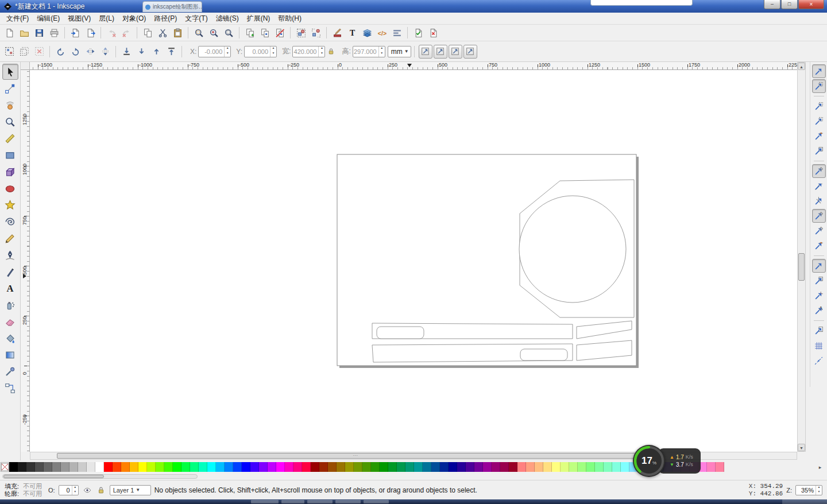 Image resolution: width=827 pixels, height=504 pixels. Describe the element at coordinates (819, 136) in the screenshot. I see `snap-bbox-edge-midpoints-toggle` at that location.